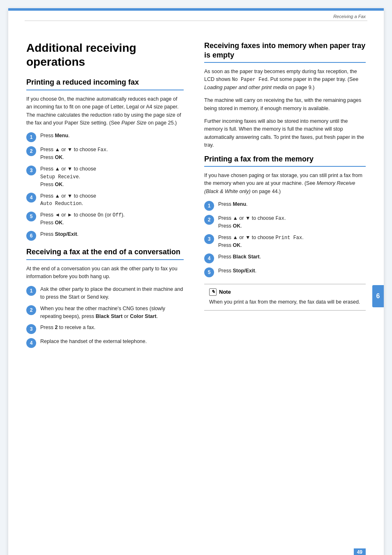 The image size is (392, 555). What do you see at coordinates (105, 252) in the screenshot?
I see `section2-title: Receiving a fax at the end of a conversa…` at bounding box center [105, 252].